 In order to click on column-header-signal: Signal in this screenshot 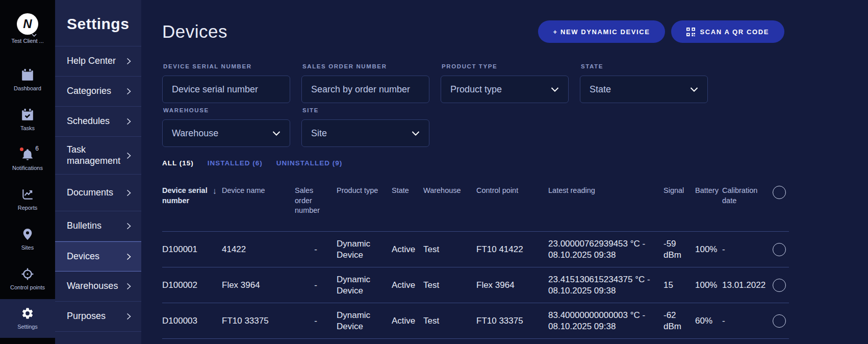, I will do `click(679, 191)`.